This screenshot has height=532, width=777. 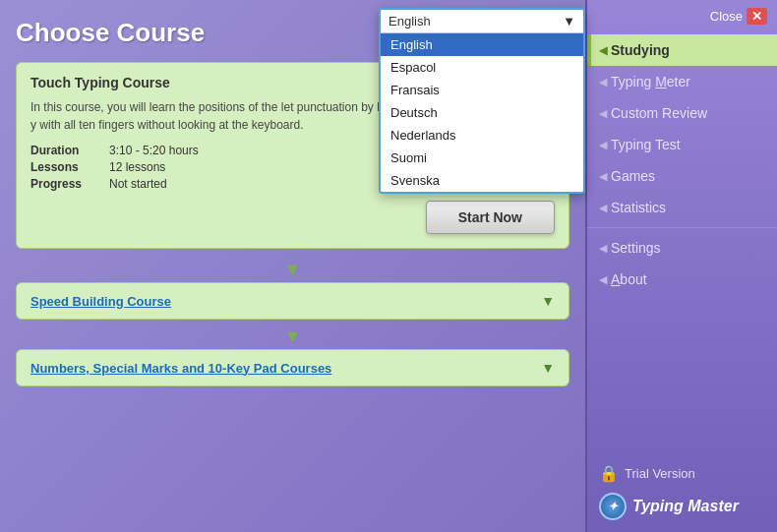 I want to click on nav-arrow-settings: ◀, so click(x=603, y=248).